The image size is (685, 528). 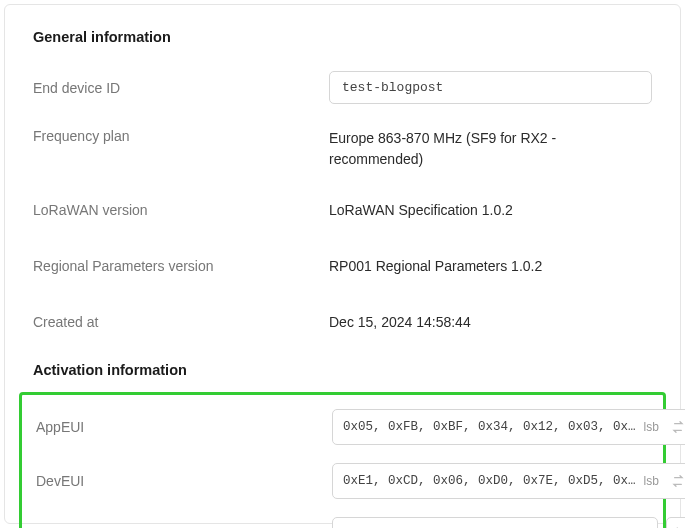 What do you see at coordinates (342, 149) in the screenshot?
I see `row-frequency-plan: Frequency plan Europe 863-870 MHz (SF9 f…` at bounding box center [342, 149].